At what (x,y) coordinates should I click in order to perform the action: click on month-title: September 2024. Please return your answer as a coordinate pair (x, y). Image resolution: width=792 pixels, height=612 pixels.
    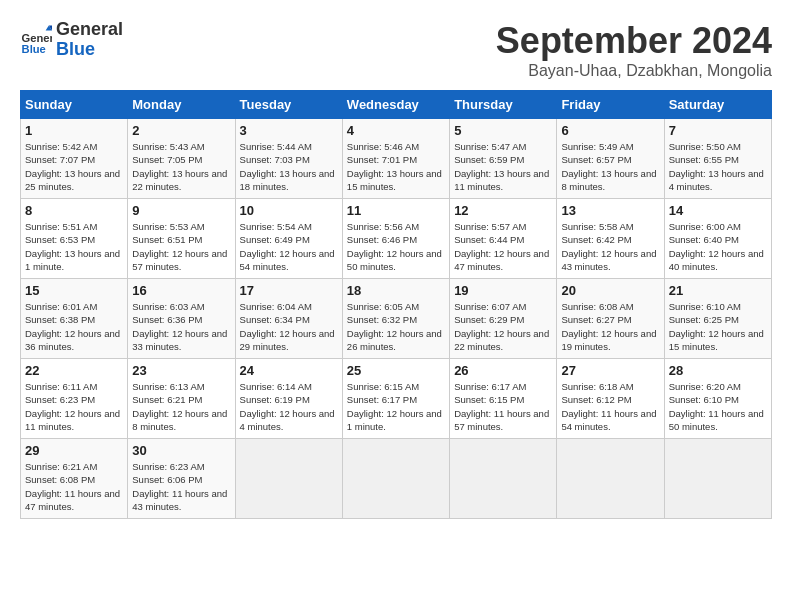
    Looking at the image, I should click on (634, 41).